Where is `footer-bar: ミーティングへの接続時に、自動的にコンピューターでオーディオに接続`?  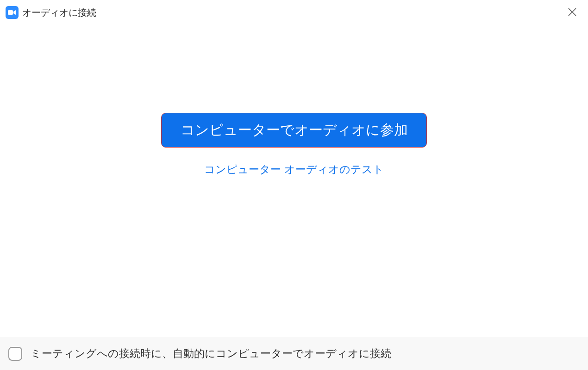
footer-bar: ミーティングへの接続時に、自動的にコンピューターでオーディオに接続 is located at coordinates (294, 353).